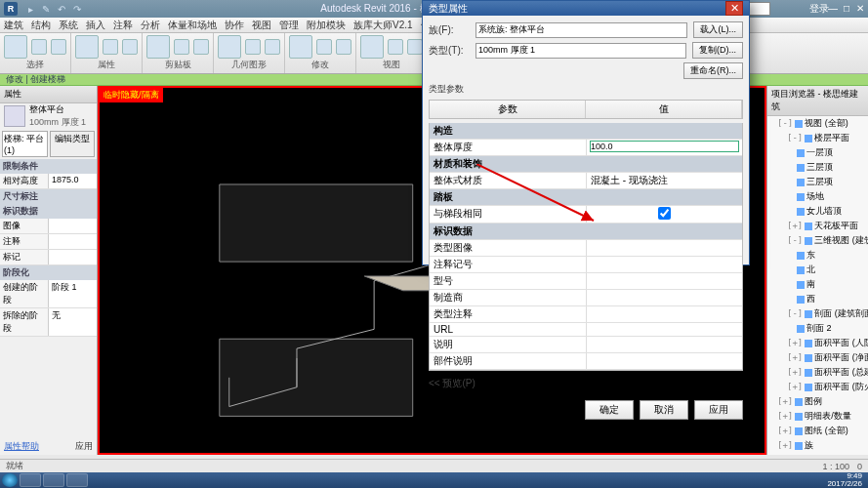  Describe the element at coordinates (819, 9) in the screenshot. I see `user-login: 登录` at that location.